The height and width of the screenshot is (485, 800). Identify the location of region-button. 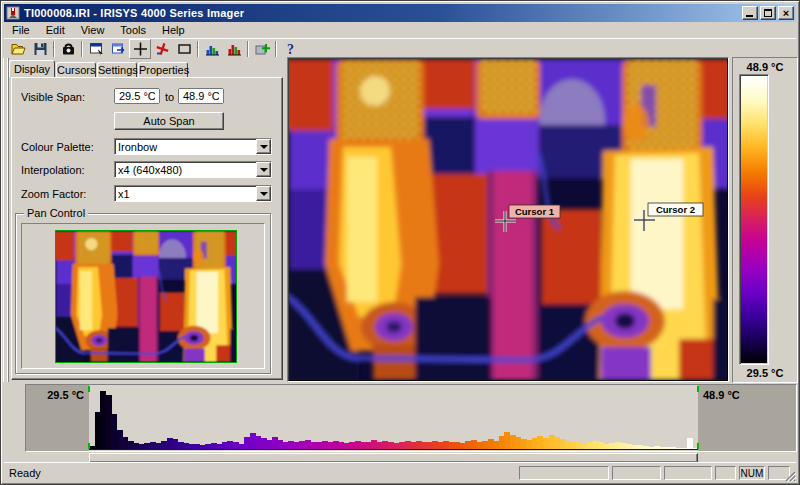
(184, 49).